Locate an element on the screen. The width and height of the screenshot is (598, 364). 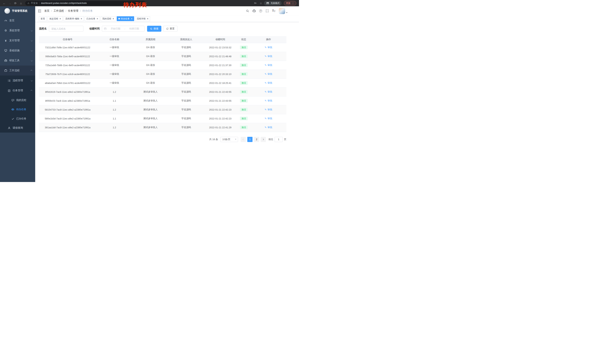
avatar is located at coordinates (282, 11).